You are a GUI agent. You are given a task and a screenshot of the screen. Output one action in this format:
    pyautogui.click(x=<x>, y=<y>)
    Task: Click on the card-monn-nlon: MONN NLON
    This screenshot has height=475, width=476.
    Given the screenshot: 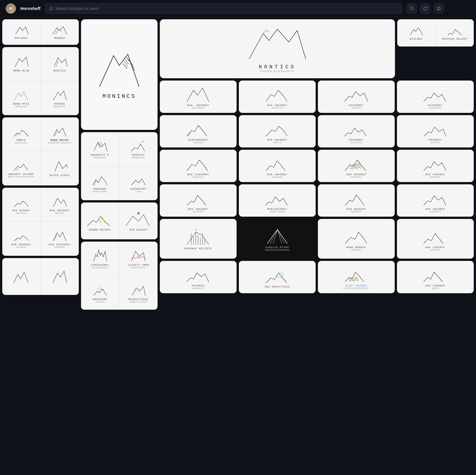 What is the action you would take?
    pyautogui.click(x=22, y=64)
    